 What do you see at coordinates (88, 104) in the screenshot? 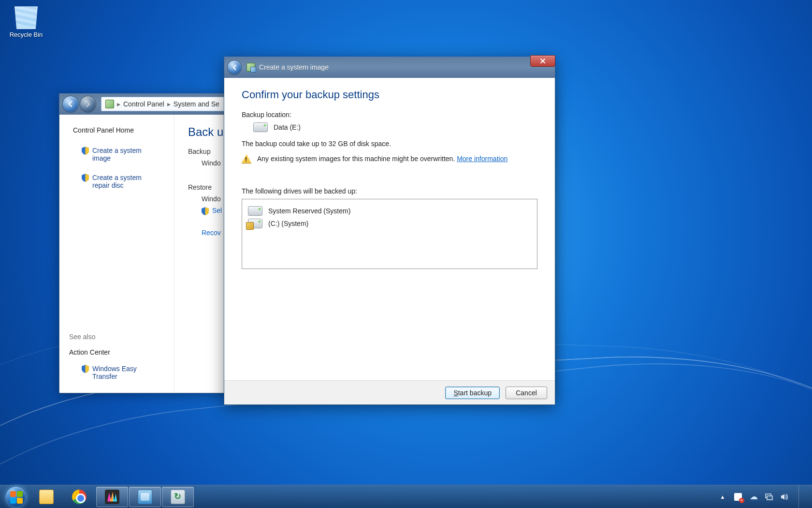
I see `nav-forward-button` at bounding box center [88, 104].